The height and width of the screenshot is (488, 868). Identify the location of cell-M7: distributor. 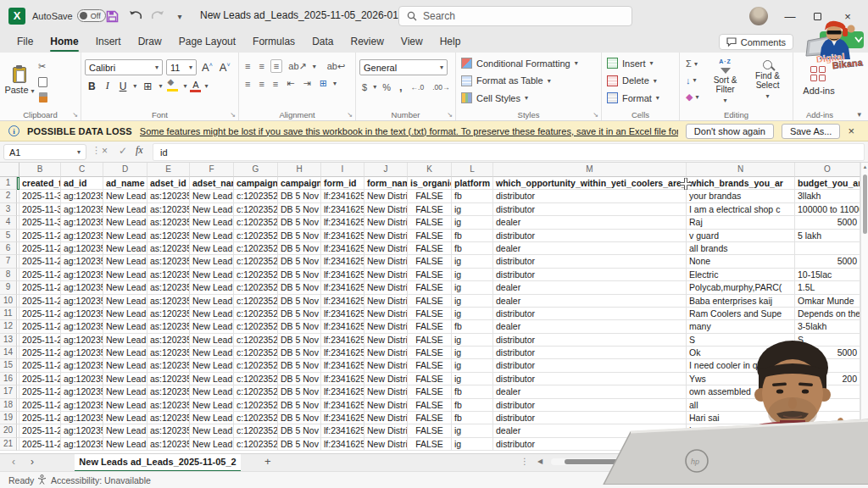
(590, 261).